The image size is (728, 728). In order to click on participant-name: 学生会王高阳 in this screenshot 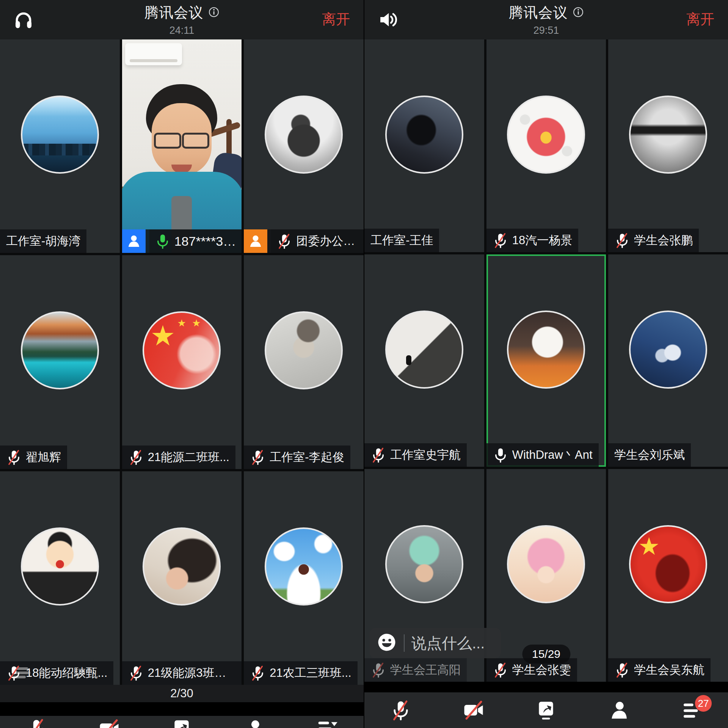, I will do `click(425, 670)`.